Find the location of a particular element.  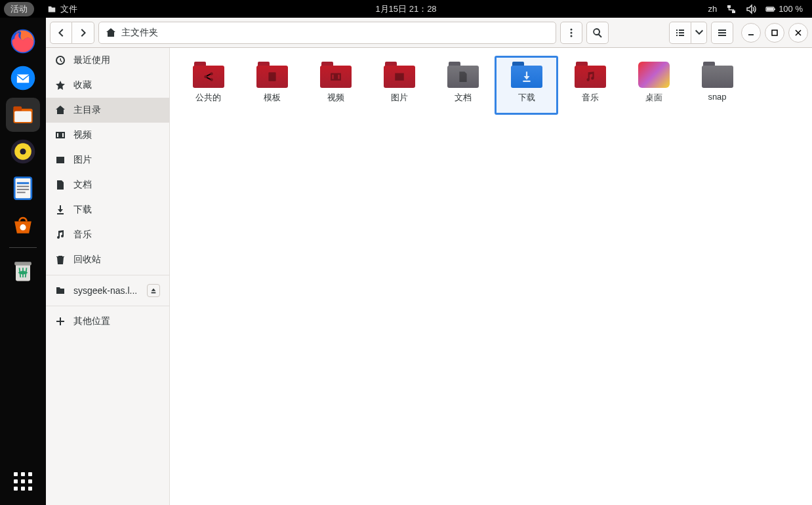

chevron-right-icon is located at coordinates (83, 33).